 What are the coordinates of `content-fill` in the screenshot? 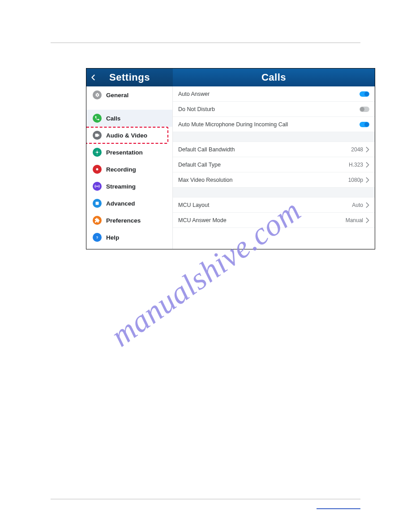 It's located at (274, 238).